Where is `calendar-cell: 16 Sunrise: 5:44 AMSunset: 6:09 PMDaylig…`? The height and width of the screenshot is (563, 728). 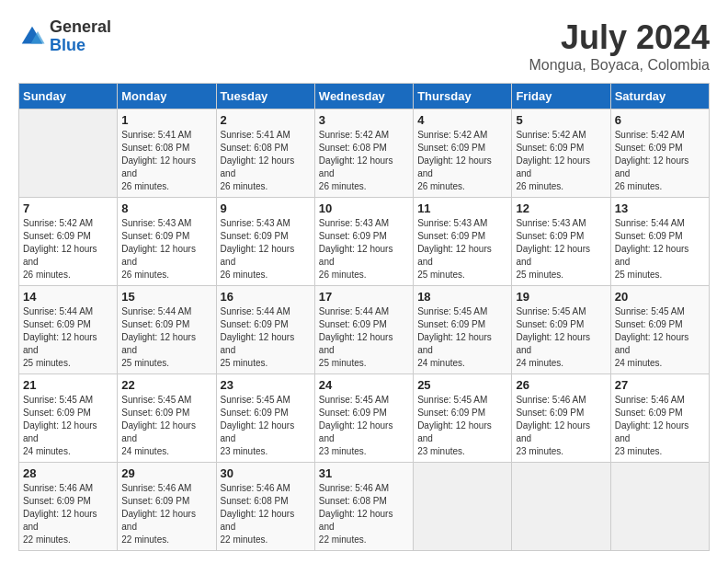
calendar-cell: 16 Sunrise: 5:44 AMSunset: 6:09 PMDaylig… is located at coordinates (265, 330).